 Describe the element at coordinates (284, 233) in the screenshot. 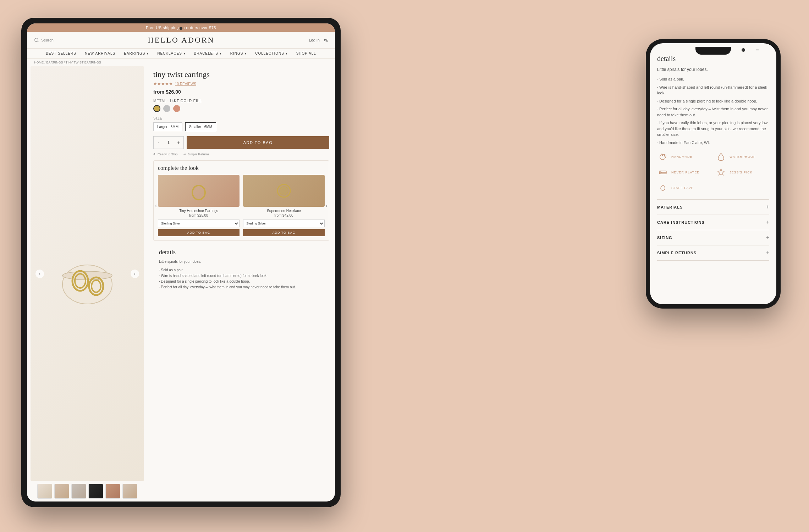

I see `look-product-2-add-button: ADD TO BAG` at that location.